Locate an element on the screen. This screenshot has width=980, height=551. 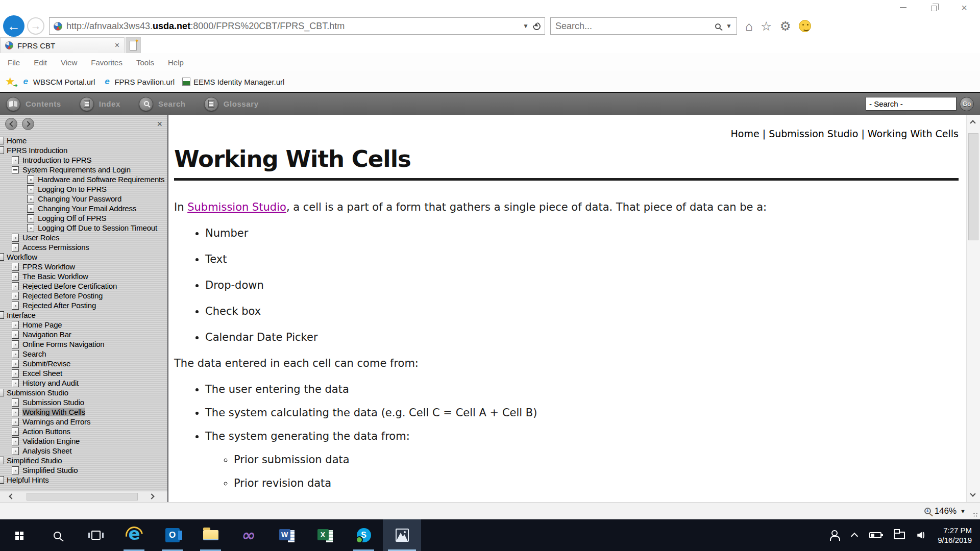
menu-item: Edit is located at coordinates (40, 62).